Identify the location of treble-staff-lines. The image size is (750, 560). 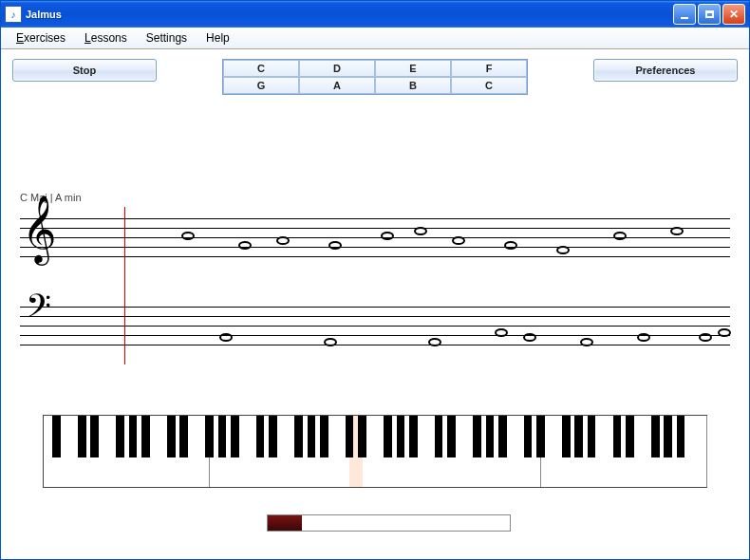
(375, 242).